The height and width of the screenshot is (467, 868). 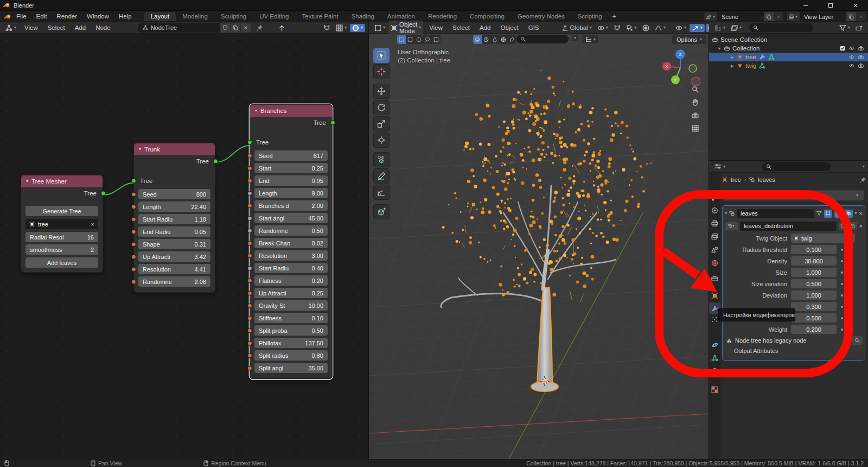 What do you see at coordinates (534, 28) in the screenshot?
I see `menu-gis: GIS` at bounding box center [534, 28].